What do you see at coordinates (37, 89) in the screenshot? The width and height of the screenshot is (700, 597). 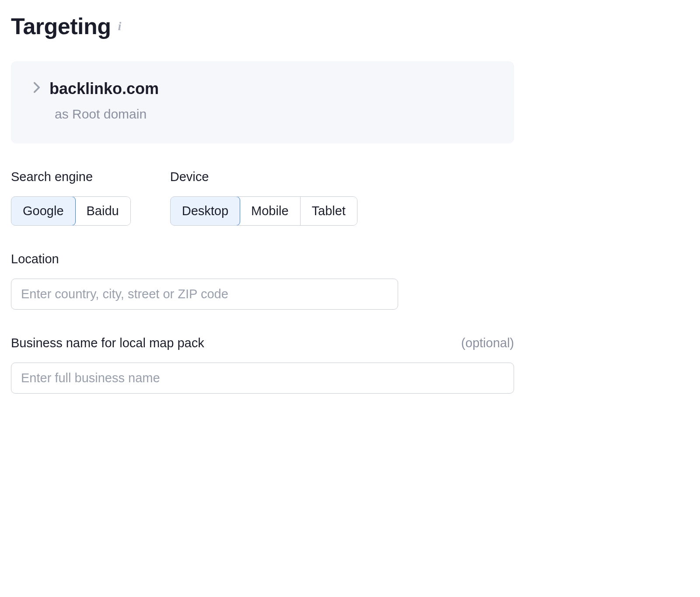 I see `chevron-right-icon` at bounding box center [37, 89].